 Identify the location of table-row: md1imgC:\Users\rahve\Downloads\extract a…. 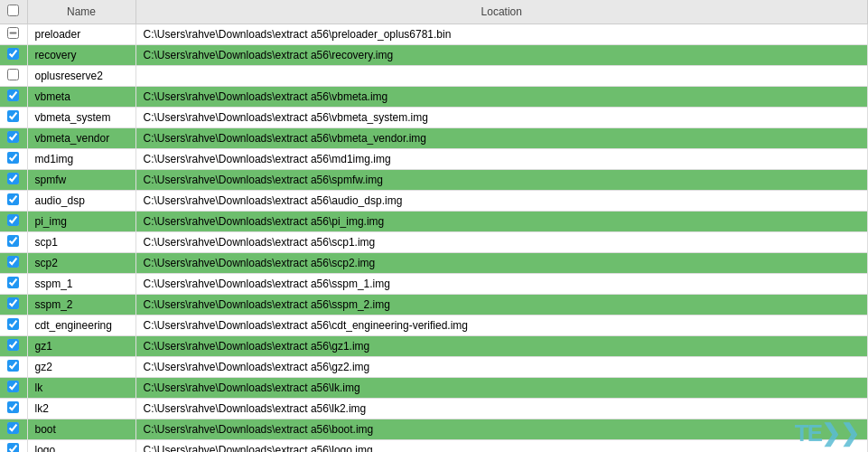
(434, 159).